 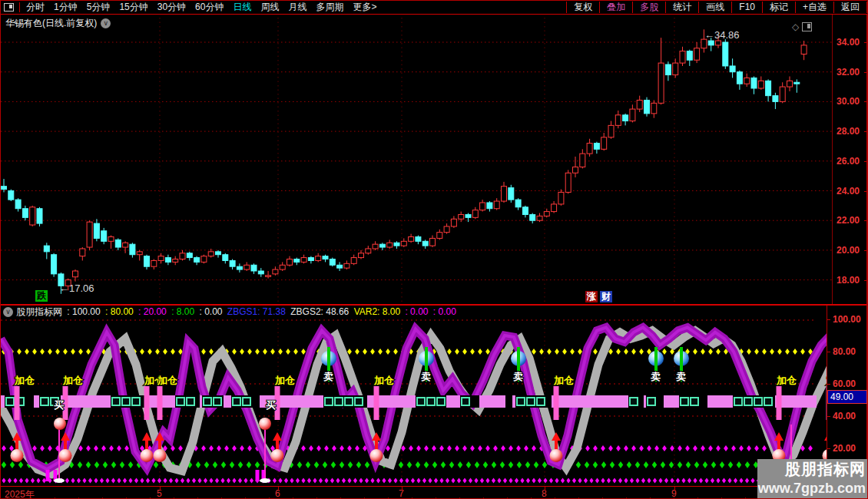 I want to click on signal-band, so click(x=409, y=402).